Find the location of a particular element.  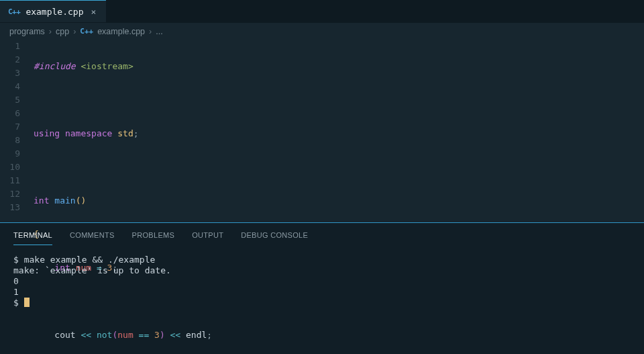

line-number: 11 is located at coordinates (10, 181).